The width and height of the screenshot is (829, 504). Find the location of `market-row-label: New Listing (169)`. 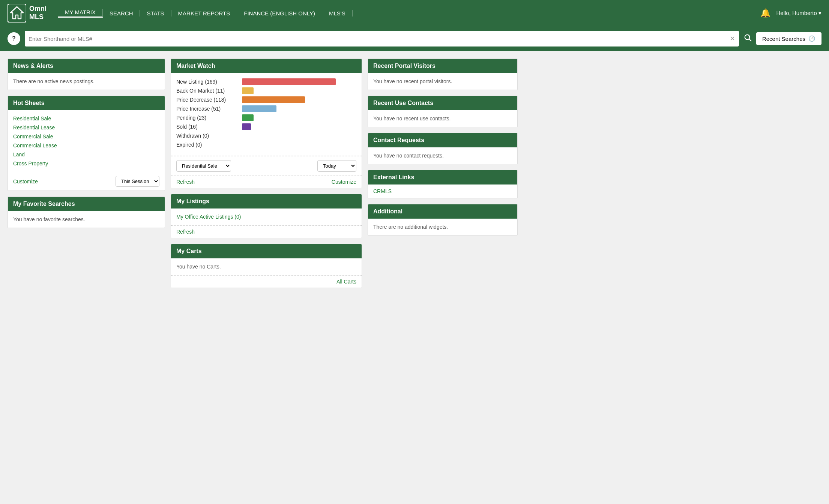

market-row-label: New Listing (169) is located at coordinates (207, 82).